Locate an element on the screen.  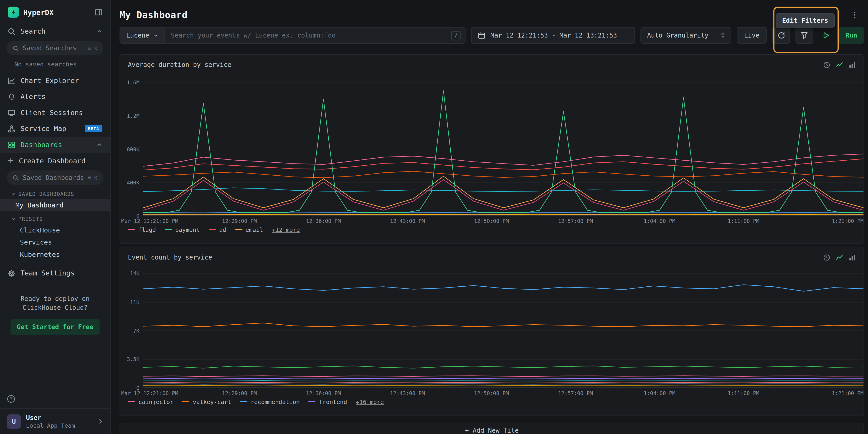
y-axis-tick: 1.6M is located at coordinates (129, 82).